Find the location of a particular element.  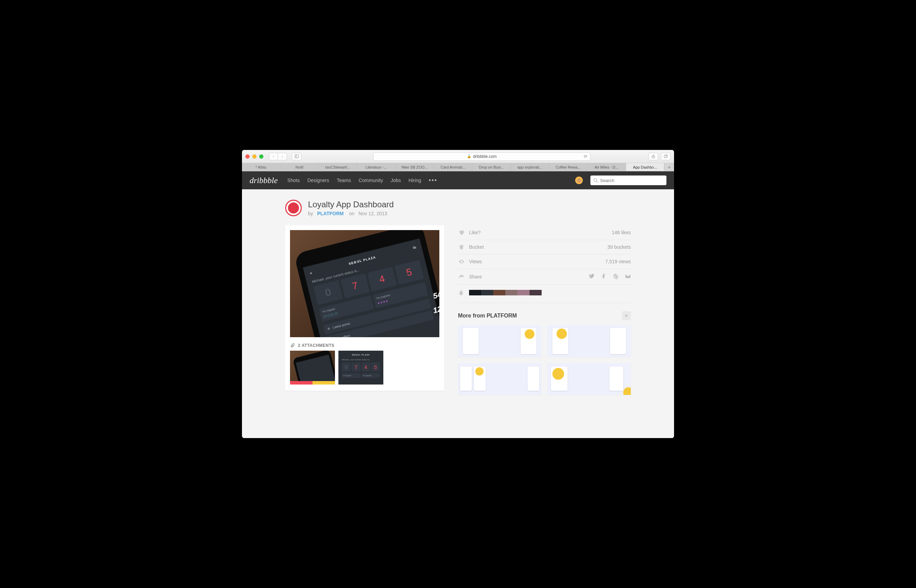

shot-card: ≡ SE⊘UL PLAZA 🛍 Michael, your current st… is located at coordinates (365, 308).